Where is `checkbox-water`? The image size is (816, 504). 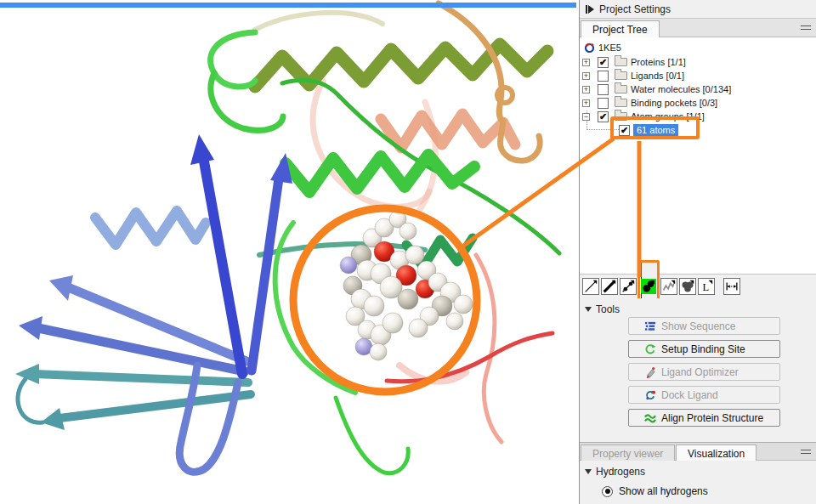
checkbox-water is located at coordinates (604, 90).